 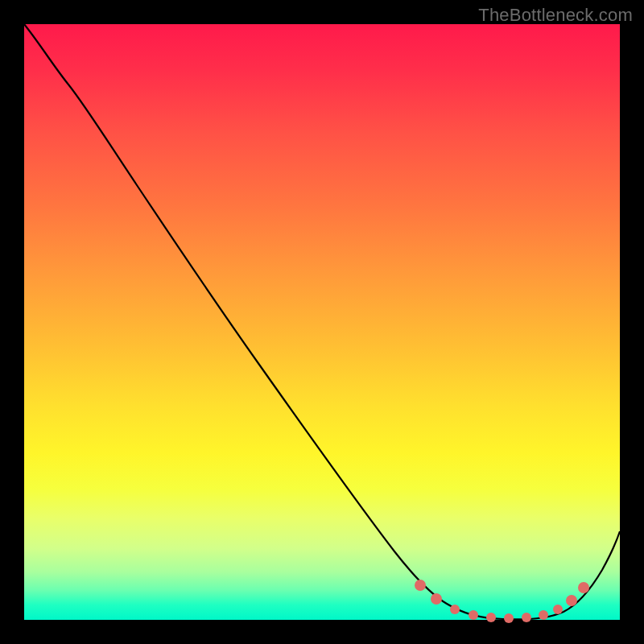 I want to click on watermark-text: TheBottleneck.com, so click(x=555, y=15).